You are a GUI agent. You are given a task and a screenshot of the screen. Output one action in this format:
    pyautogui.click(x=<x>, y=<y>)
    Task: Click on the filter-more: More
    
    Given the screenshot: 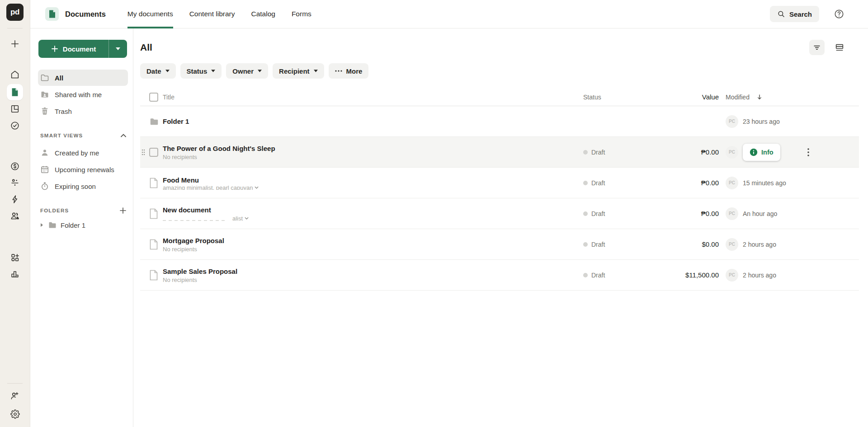 What is the action you would take?
    pyautogui.click(x=349, y=71)
    